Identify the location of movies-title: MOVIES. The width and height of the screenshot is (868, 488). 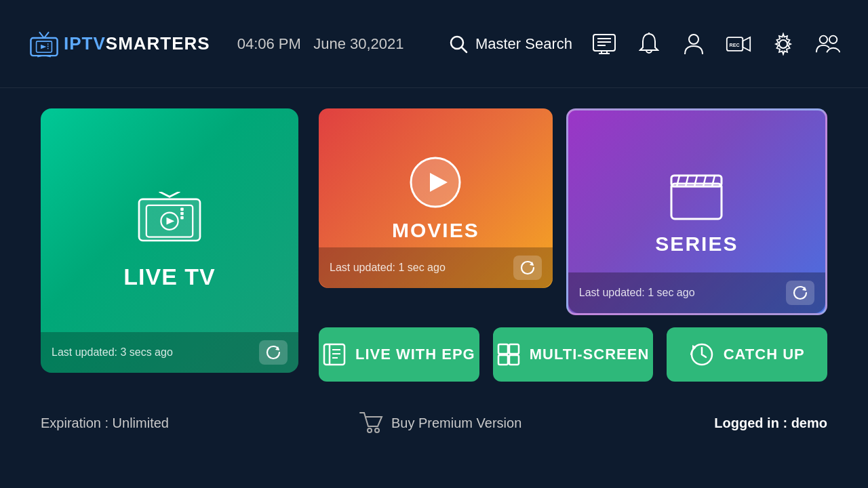
(435, 230).